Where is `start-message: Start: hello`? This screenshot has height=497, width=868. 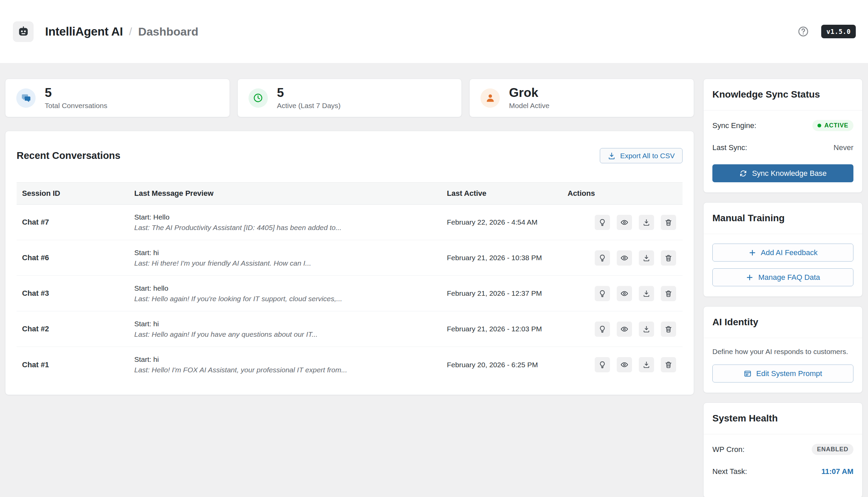 start-message: Start: hello is located at coordinates (285, 288).